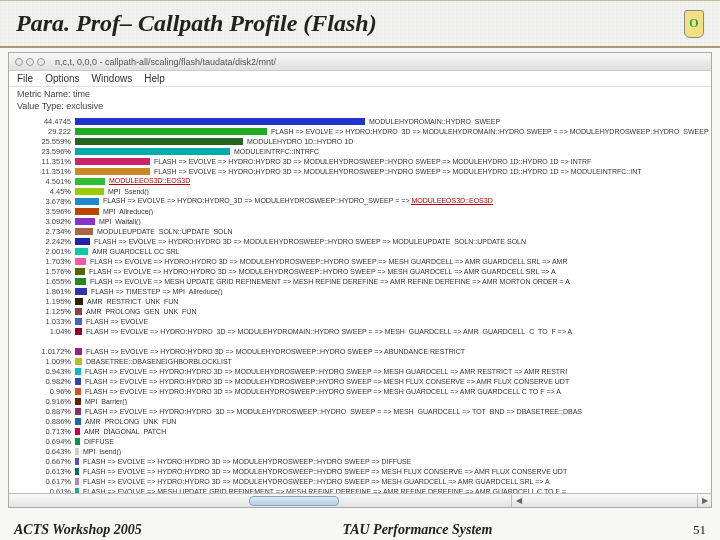 This screenshot has height=540, width=720. What do you see at coordinates (518, 501) in the screenshot?
I see `scrollbar-left-arrow: ◀` at bounding box center [518, 501].